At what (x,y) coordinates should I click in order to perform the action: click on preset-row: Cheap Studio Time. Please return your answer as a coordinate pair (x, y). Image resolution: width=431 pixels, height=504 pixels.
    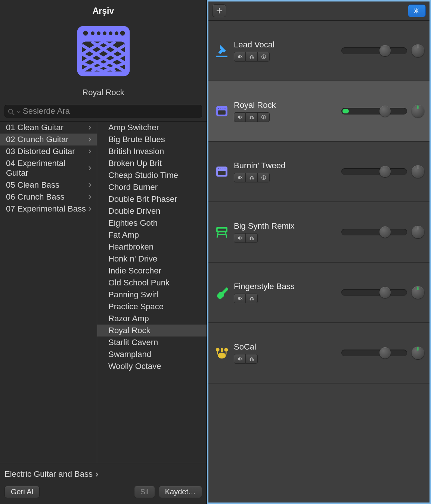
    Looking at the image, I should click on (152, 175).